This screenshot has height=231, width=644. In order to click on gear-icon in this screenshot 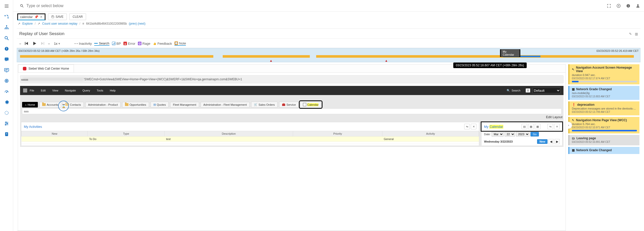, I will do `click(7, 102)`.